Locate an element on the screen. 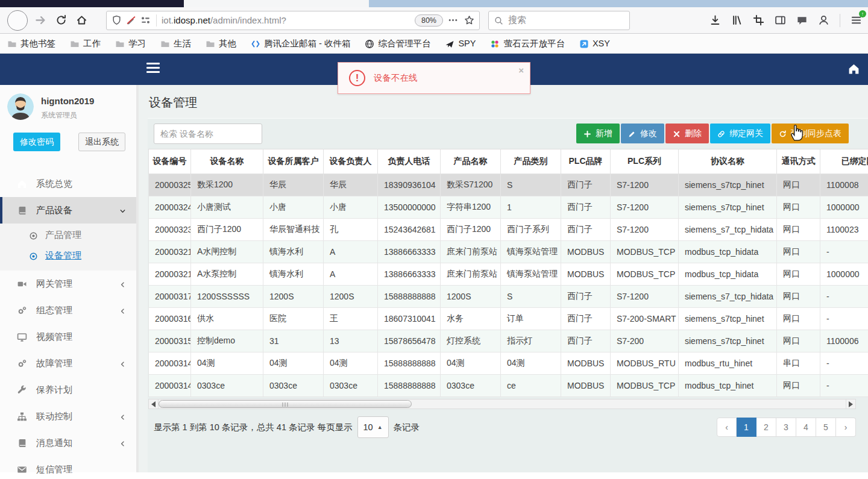  sidebar-item-产品设备: 产品设备 is located at coordinates (69, 210).